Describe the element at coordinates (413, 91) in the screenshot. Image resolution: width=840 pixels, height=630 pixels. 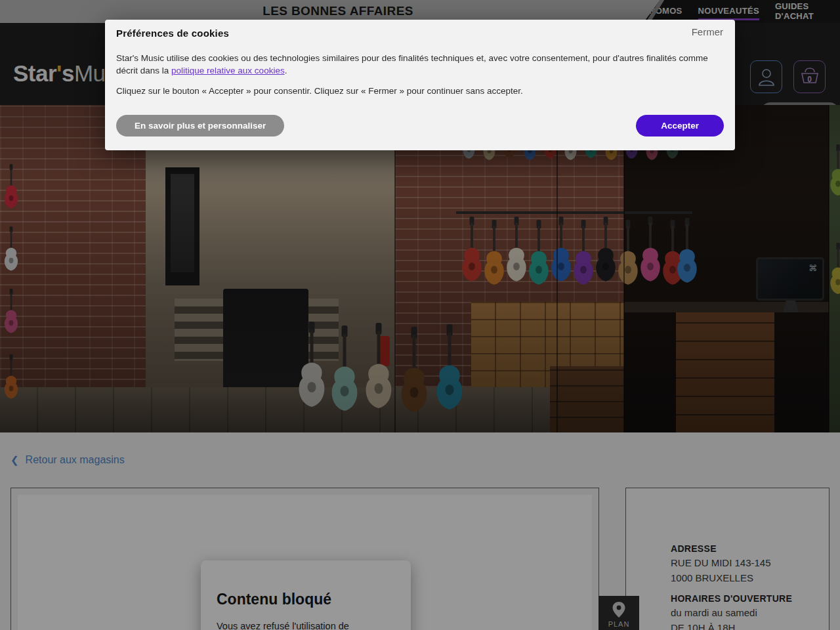
I see `cookie-instructions-text: Cliquez sur le bouton « Accepter » pour …` at that location.